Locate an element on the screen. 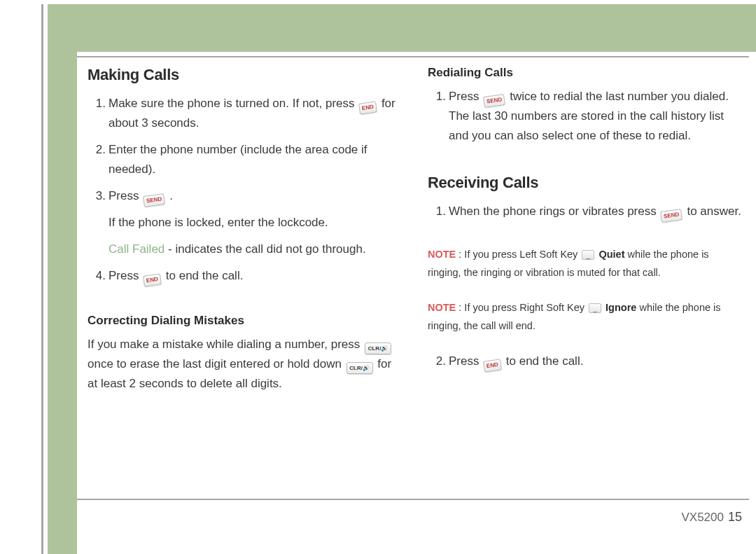 The width and height of the screenshot is (756, 554). text: : If you press Right Soft Key is located at coordinates (522, 307).